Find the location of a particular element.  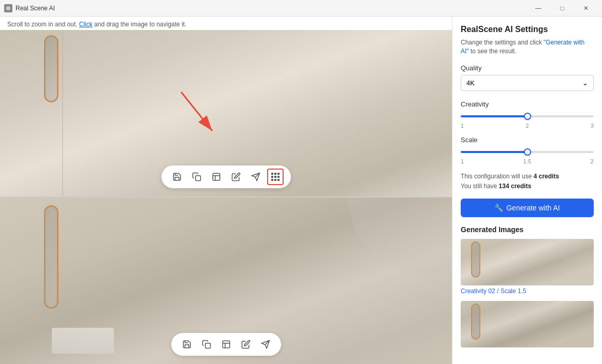

quality-select: 4K ⌄ is located at coordinates (527, 83).